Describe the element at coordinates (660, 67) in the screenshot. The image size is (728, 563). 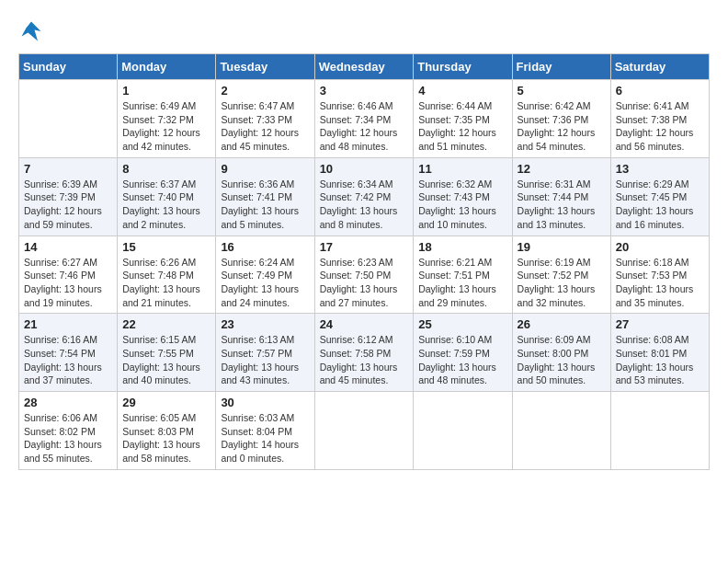
I see `weekday-header-saturday: Saturday` at that location.